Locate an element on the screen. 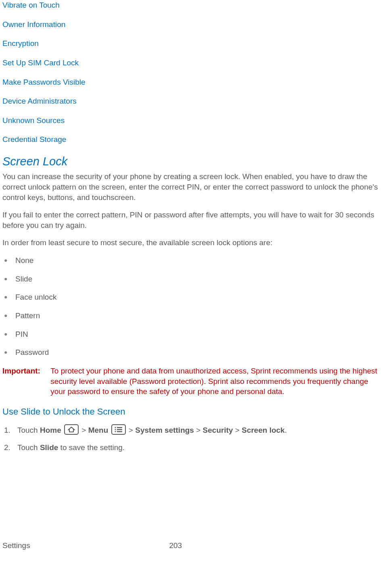  step2-suffix: to save the setting. is located at coordinates (91, 448).